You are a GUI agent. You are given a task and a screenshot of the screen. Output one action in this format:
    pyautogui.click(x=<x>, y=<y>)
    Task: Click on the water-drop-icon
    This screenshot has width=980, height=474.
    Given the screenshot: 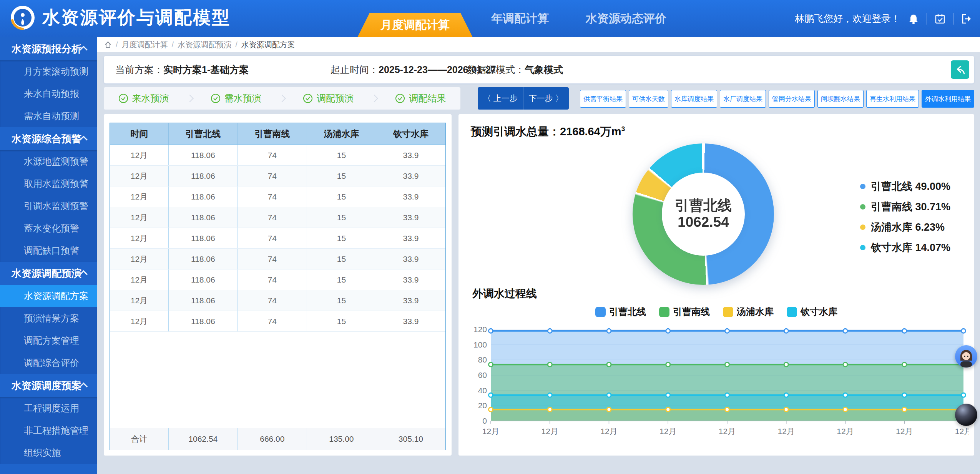 What is the action you would take?
    pyautogui.click(x=23, y=18)
    